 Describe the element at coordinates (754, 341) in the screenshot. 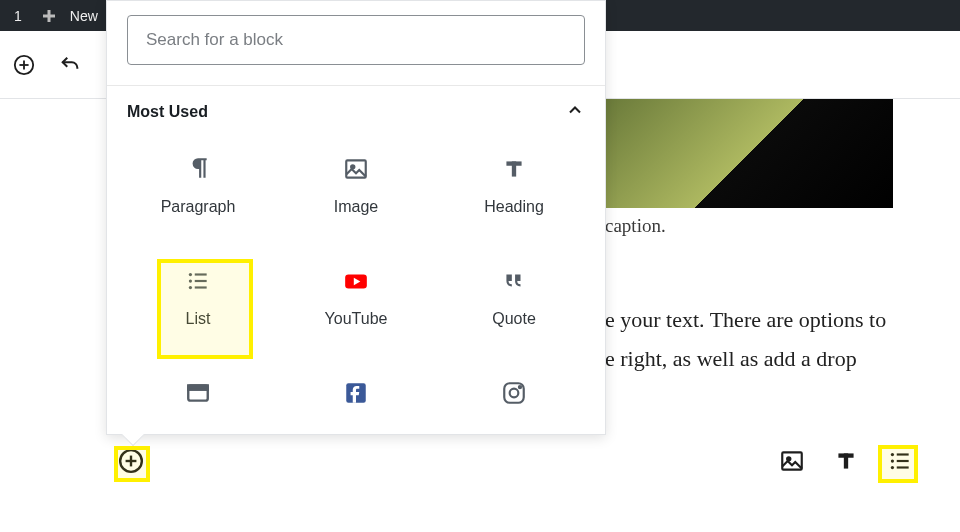

I see `paragraph-block: e your text. There are options to e righ…` at that location.